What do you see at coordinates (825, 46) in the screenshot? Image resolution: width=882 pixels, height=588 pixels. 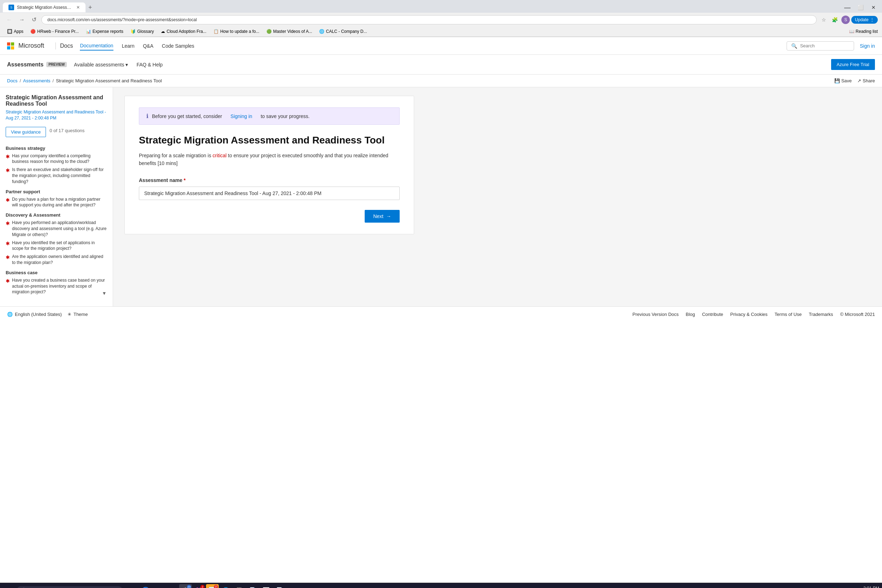 I see `search-input` at bounding box center [825, 46].